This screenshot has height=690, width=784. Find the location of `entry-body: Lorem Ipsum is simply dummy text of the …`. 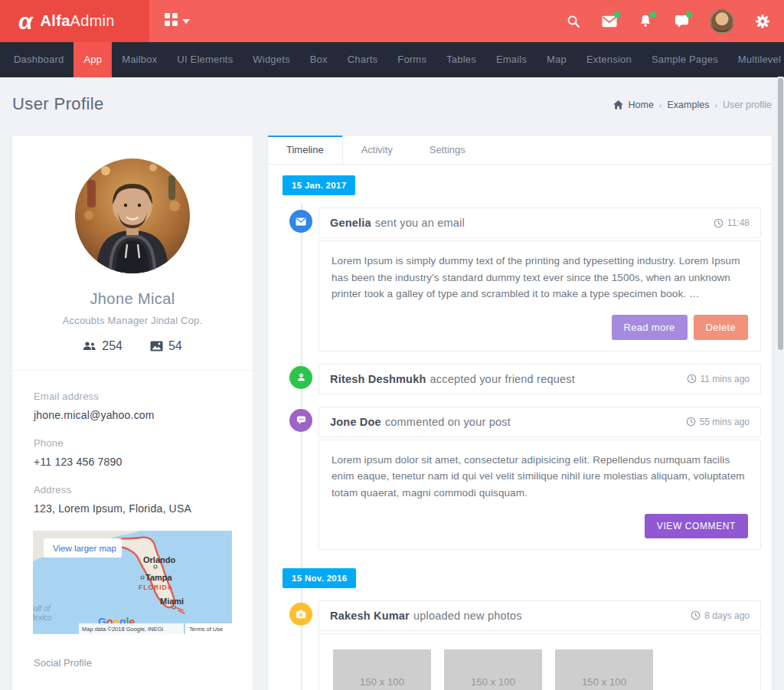

entry-body: Lorem Ipsum is simply dummy text of the … is located at coordinates (540, 296).